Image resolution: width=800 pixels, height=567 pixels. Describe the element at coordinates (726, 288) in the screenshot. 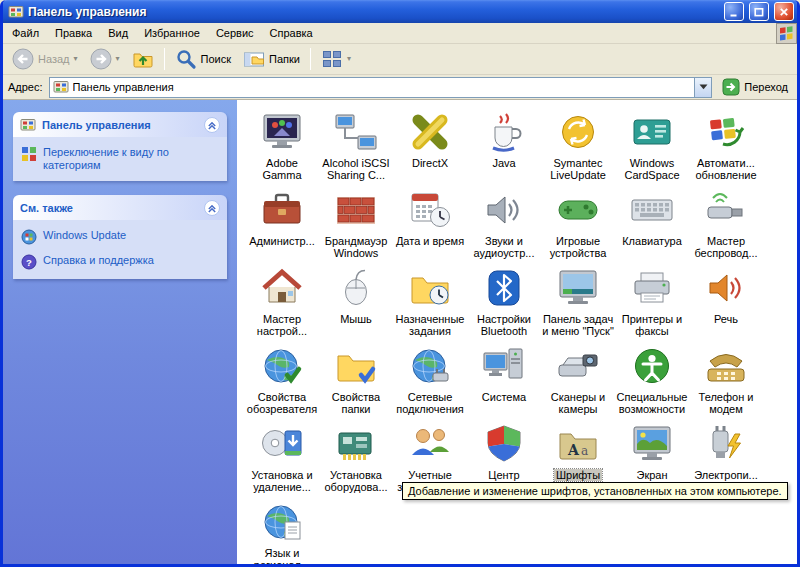

I see `speech-icon` at that location.